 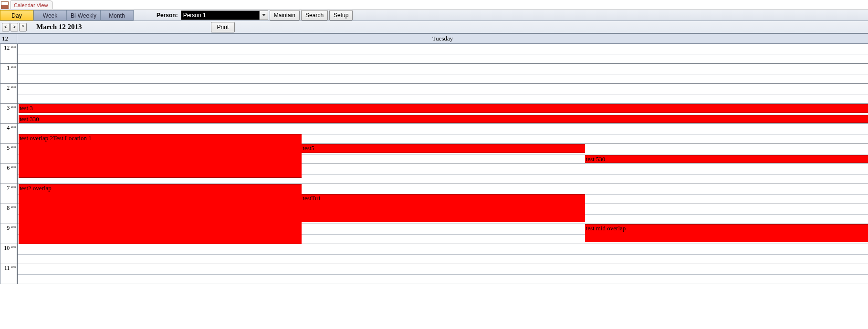 What do you see at coordinates (167, 15) in the screenshot?
I see `person-label: Person:` at bounding box center [167, 15].